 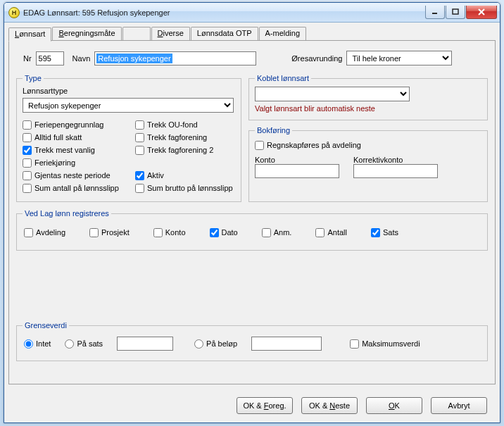 I want to click on pa-sats-field, so click(x=145, y=344).